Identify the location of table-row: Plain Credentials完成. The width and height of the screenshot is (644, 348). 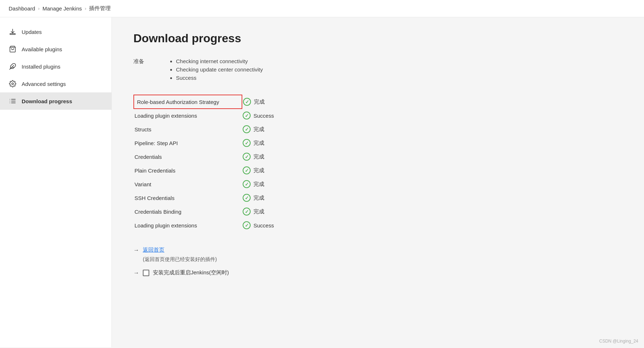
(378, 170).